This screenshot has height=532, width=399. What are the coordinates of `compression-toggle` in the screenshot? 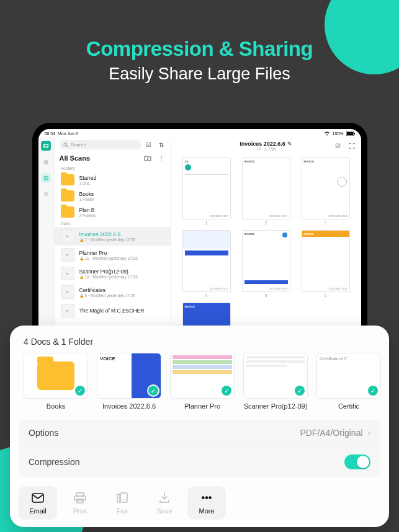 It's located at (357, 462).